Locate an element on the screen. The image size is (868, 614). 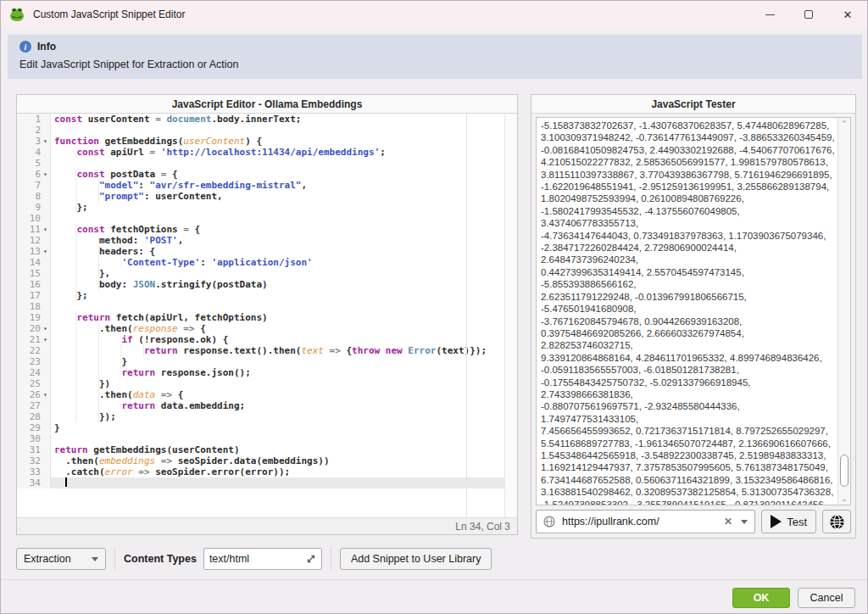
code-line-text: .then(embeddings => seoSpider.data(embed… is located at coordinates (284, 461).